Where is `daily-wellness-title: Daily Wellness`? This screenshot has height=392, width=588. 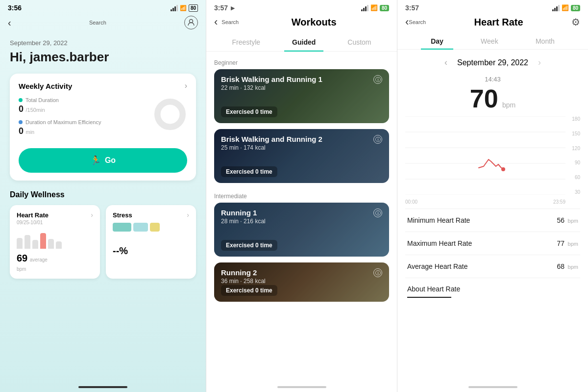 daily-wellness-title: Daily Wellness is located at coordinates (103, 195).